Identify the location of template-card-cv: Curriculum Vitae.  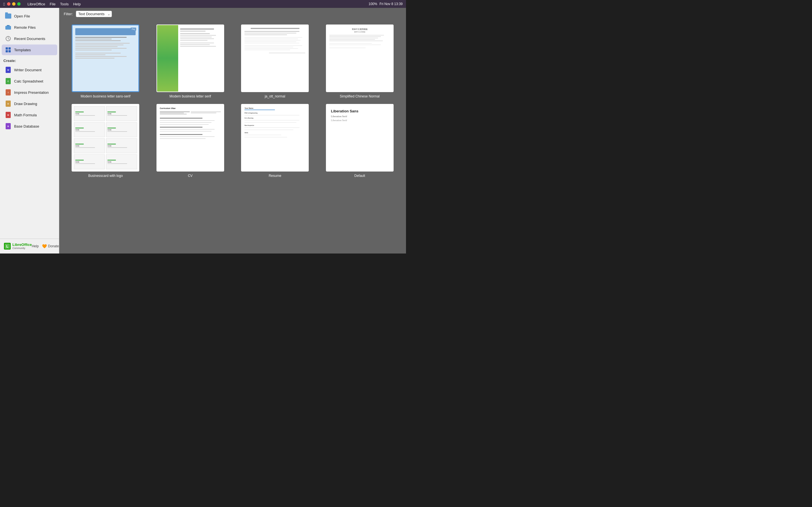
(191, 141).